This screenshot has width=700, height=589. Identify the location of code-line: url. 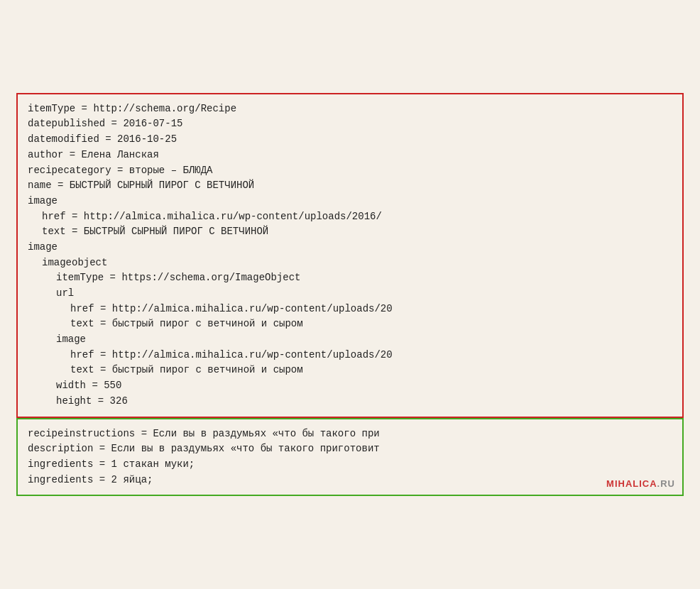
(350, 294).